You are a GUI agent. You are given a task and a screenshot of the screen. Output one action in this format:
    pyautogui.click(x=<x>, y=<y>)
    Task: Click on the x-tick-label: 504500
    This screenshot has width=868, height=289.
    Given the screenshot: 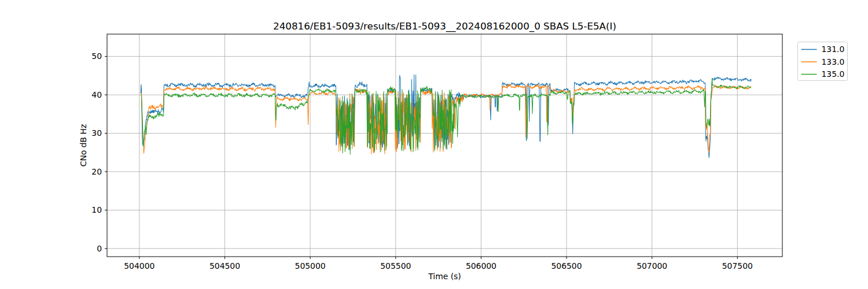 What is the action you would take?
    pyautogui.click(x=225, y=266)
    